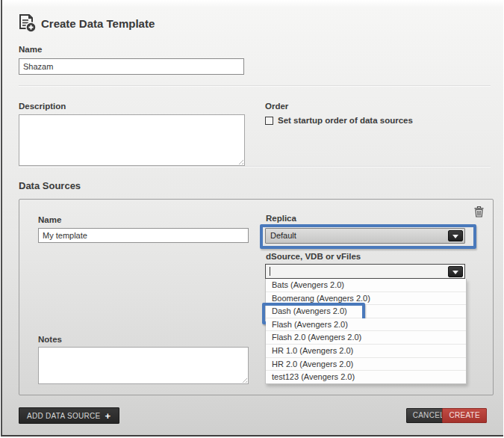 Image resolution: width=504 pixels, height=438 pixels. I want to click on dropdown-option: test123 (Avengers 2.0), so click(366, 377).